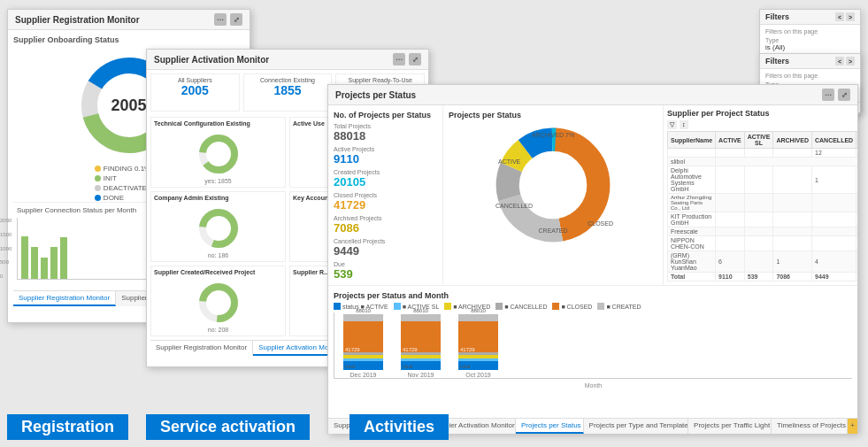  I want to click on done-dot, so click(97, 198).